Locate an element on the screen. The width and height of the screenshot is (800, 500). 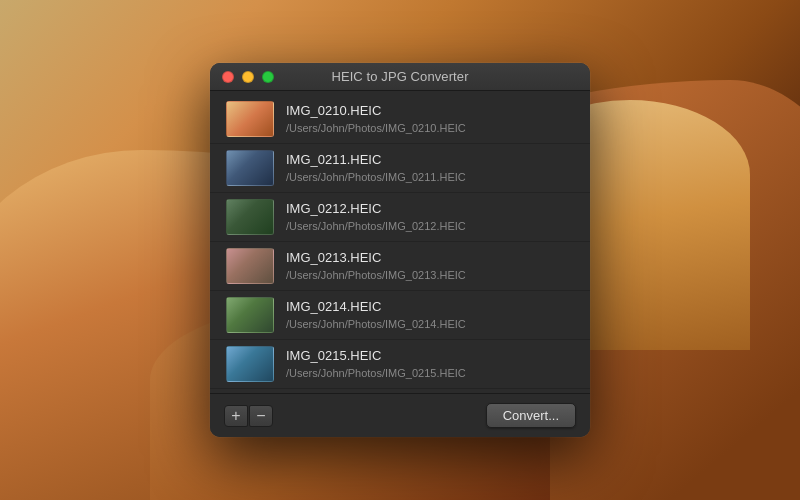
file-path: /Users/John/Photos/IMG_0214.HEIC is located at coordinates (430, 324).